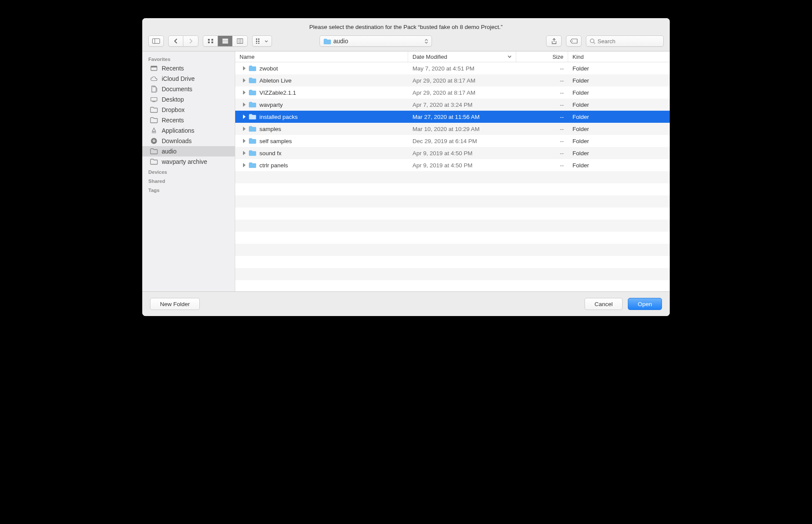 This screenshot has width=812, height=524. Describe the element at coordinates (211, 41) in the screenshot. I see `icon-view-button` at that location.